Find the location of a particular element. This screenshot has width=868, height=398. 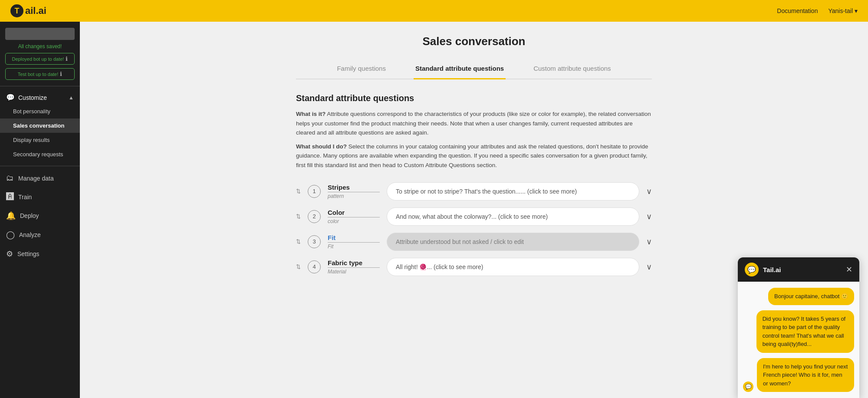

chat-mini-avatar: 💬 is located at coordinates (748, 387).